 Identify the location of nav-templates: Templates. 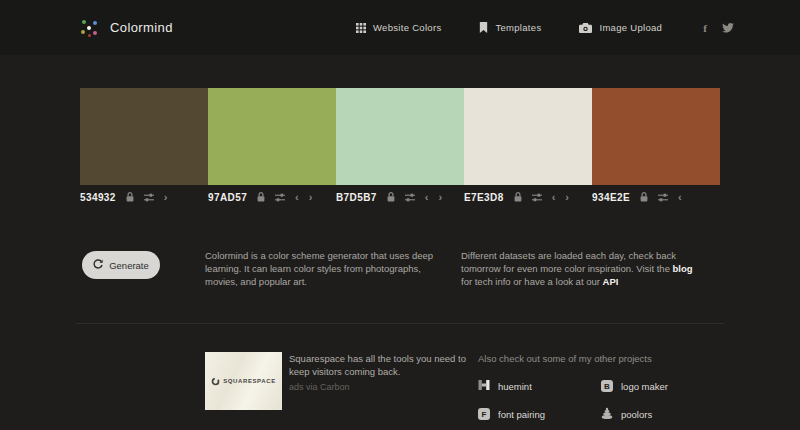
(510, 28).